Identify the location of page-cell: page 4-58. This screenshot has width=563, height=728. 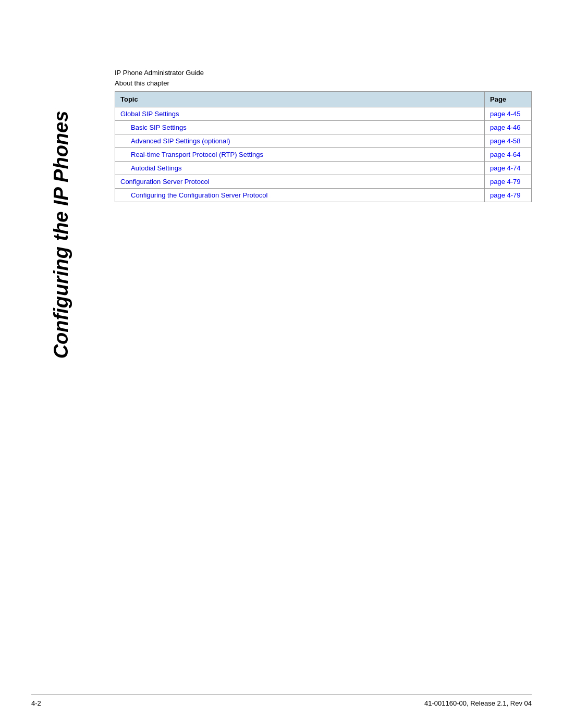
(508, 141).